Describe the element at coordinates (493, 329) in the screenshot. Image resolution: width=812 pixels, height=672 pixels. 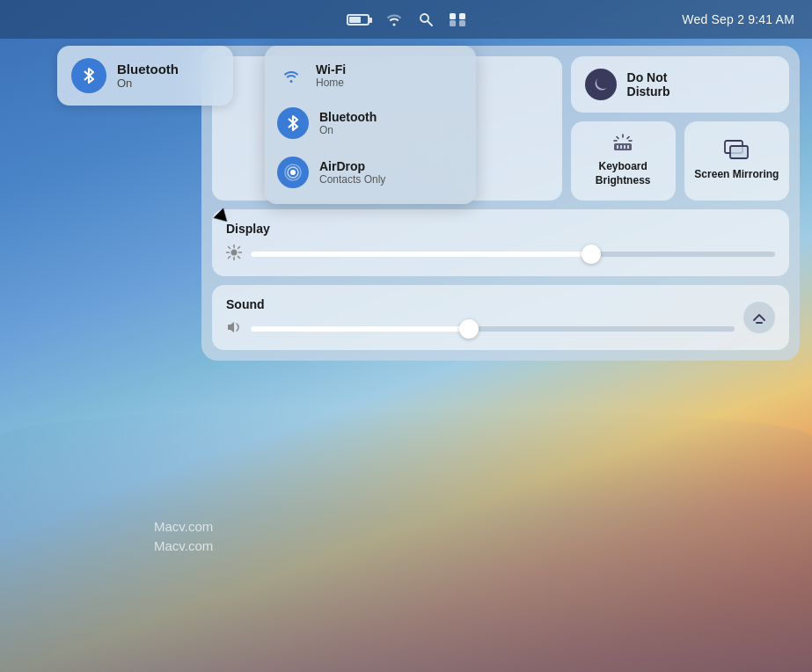
I see `sound-slider-track` at that location.